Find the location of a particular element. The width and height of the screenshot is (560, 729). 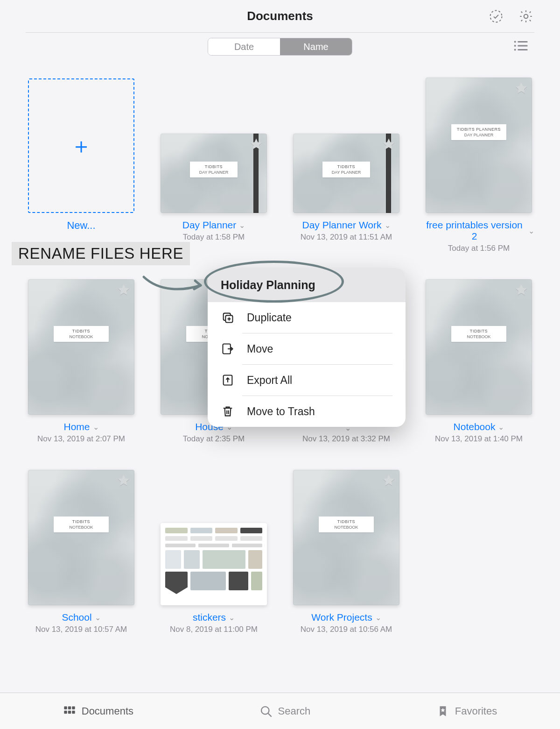

document-cell: stickers⌄Nov 8, 2019 at 11:00 PM is located at coordinates (214, 552).